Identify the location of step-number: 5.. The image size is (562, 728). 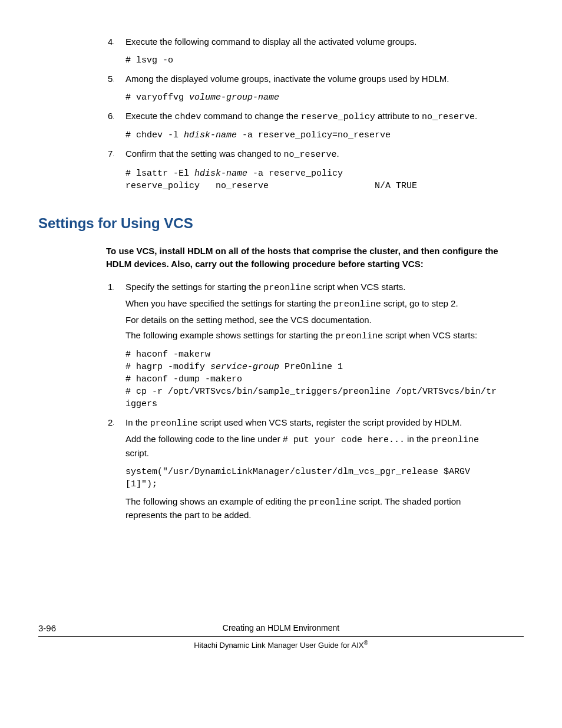
(115, 91).